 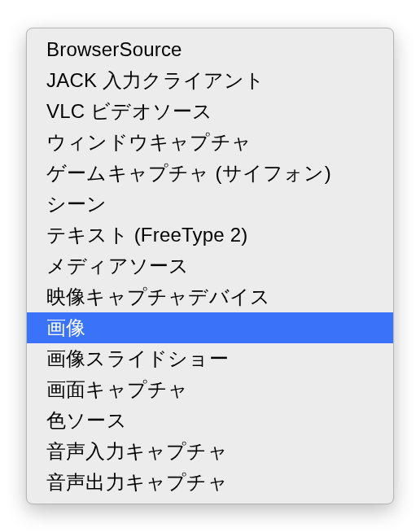 What do you see at coordinates (210, 50) in the screenshot?
I see `menu-item-browser-source: BrowserSource` at bounding box center [210, 50].